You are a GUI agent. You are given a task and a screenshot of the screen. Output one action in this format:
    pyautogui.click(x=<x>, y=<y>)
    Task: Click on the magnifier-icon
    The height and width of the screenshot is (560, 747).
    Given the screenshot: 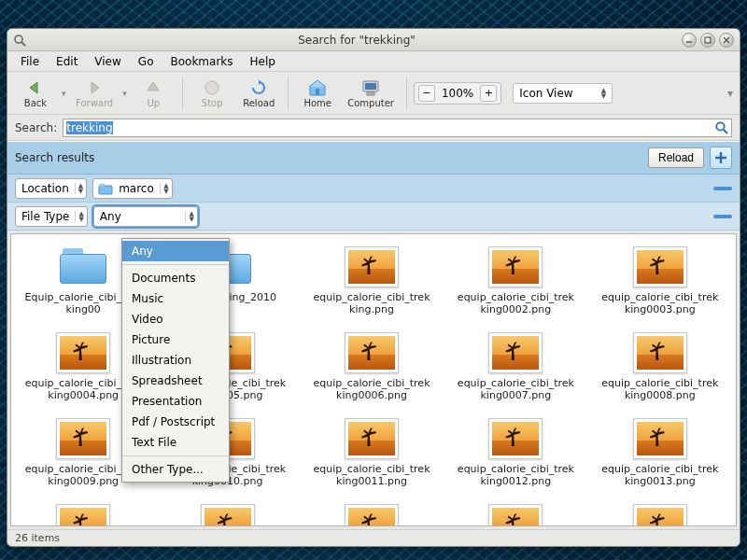 What is the action you would take?
    pyautogui.click(x=722, y=128)
    